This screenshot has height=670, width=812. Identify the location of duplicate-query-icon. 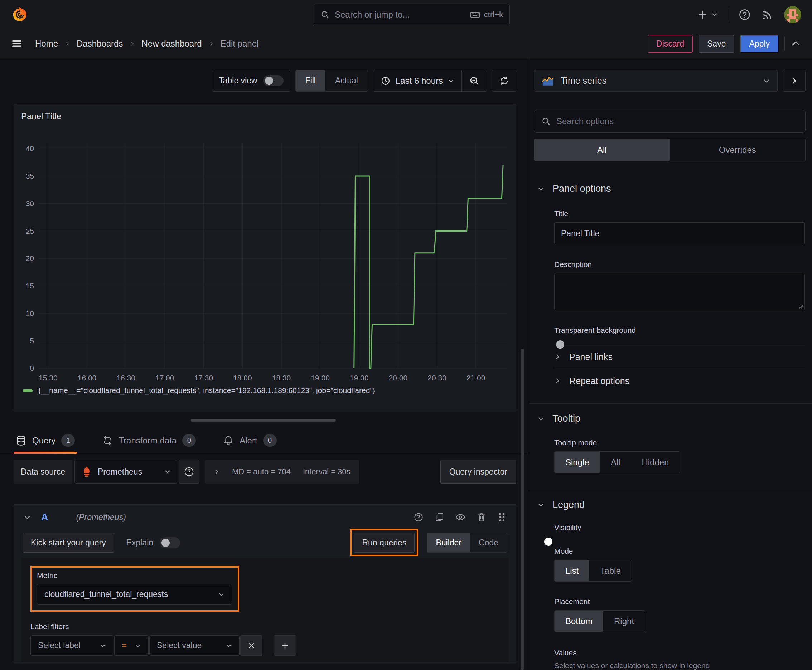
(439, 517).